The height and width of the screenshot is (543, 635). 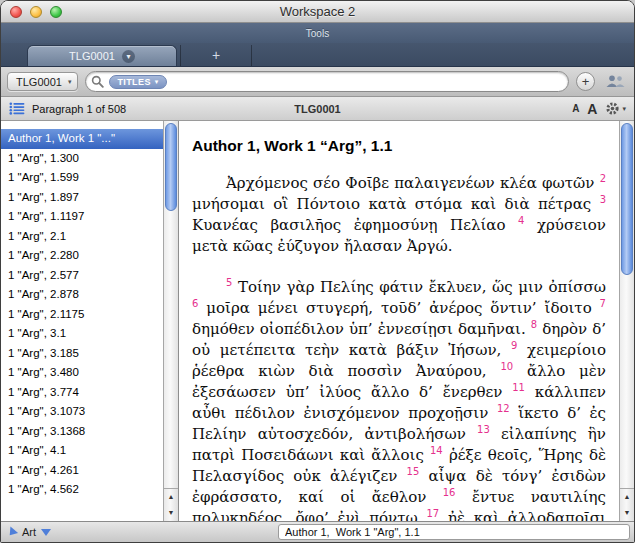 I want to click on line-number: 15, so click(x=414, y=472).